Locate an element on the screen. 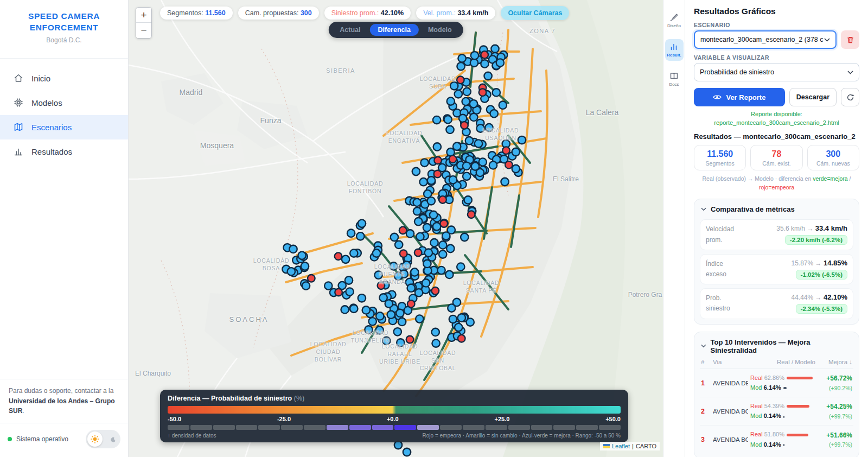 The image size is (868, 457). sidebar-item-resultados: Resultados is located at coordinates (64, 152).